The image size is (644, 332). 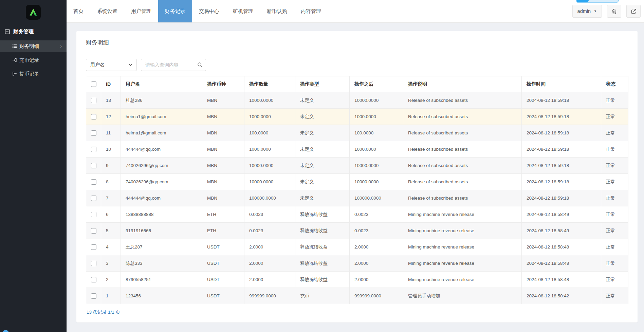 What do you see at coordinates (162, 247) in the screenshot?
I see `cell-username: 王总287` at bounding box center [162, 247].